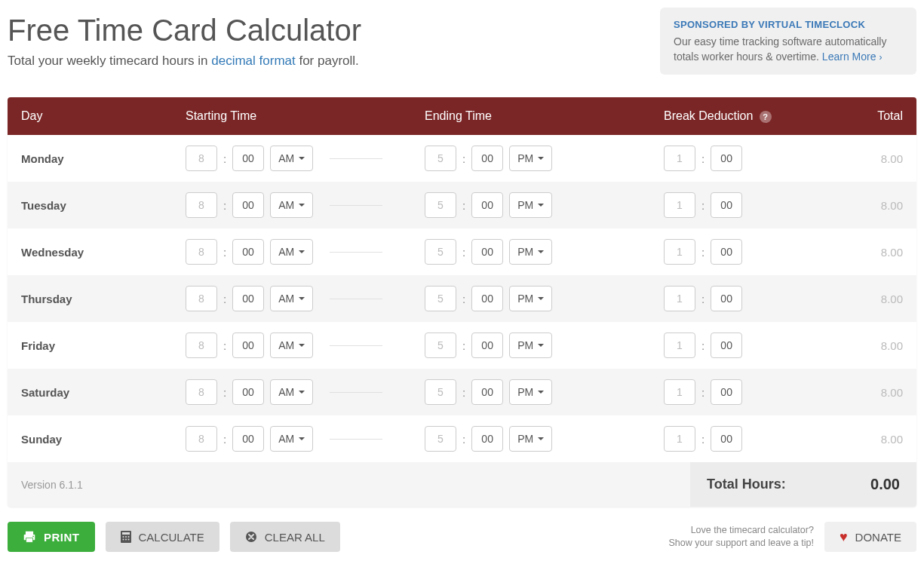 This screenshot has width=924, height=570. Describe the element at coordinates (462, 439) in the screenshot. I see `table-row: Sunday : AM : PM : 8.` at that location.